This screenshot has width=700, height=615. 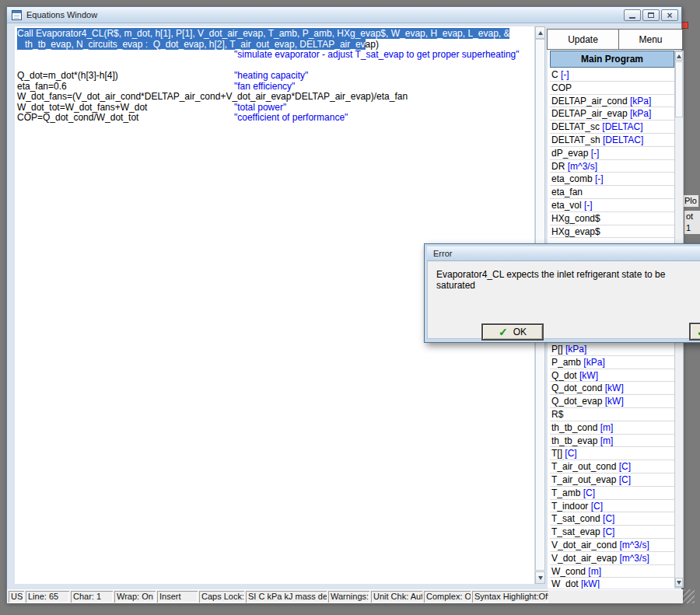 I want to click on status-panel: Syntax Highlight:Off, so click(x=510, y=597).